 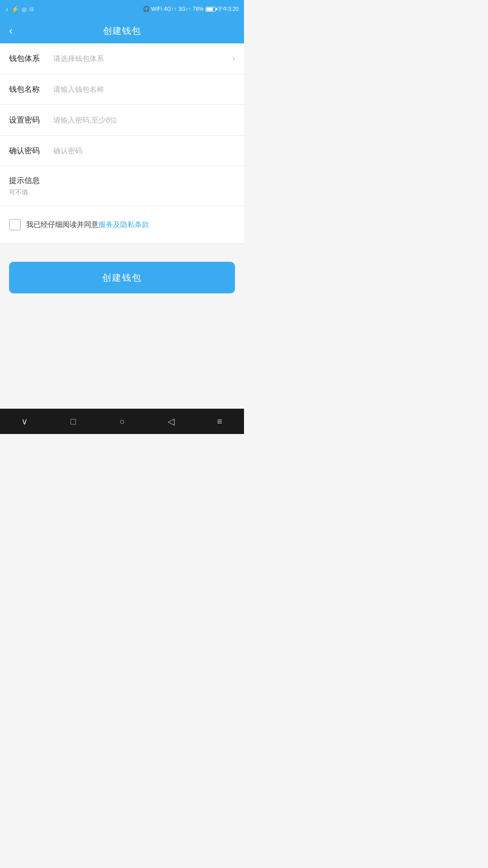 I want to click on nav-back-button: ◁, so click(x=171, y=421).